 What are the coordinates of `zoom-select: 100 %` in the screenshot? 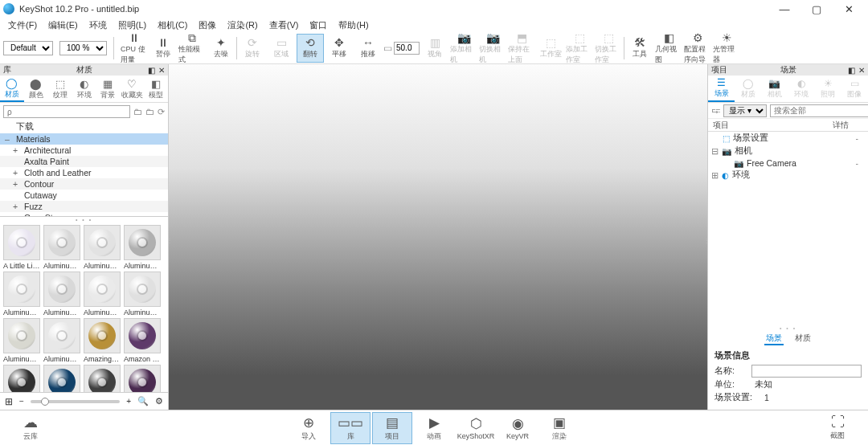 It's located at (84, 48).